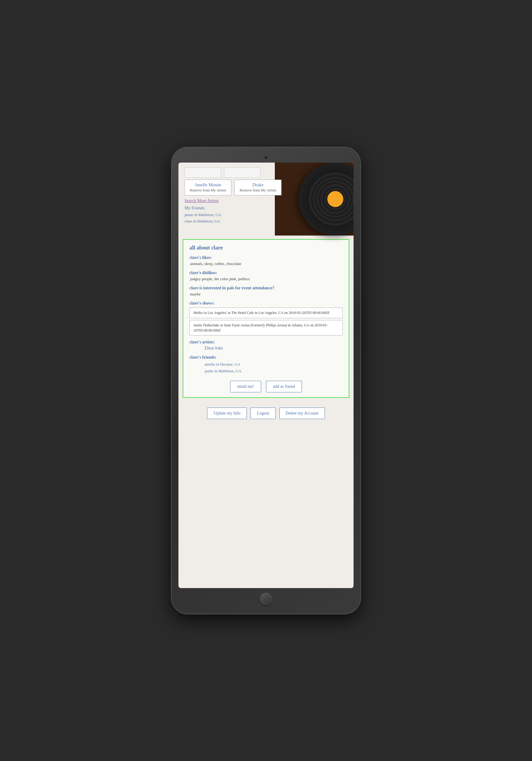 This screenshot has height=761, width=532. I want to click on my-friend-2: clare in Mableton, GA, so click(266, 221).